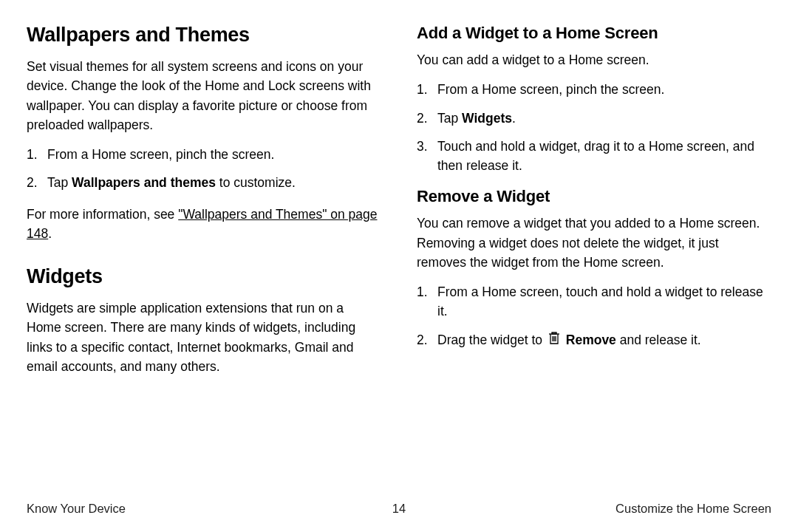 The height and width of the screenshot is (532, 798). Describe the element at coordinates (204, 337) in the screenshot. I see `paragraph-widgets-intro: Widgets are simple application extension…` at that location.